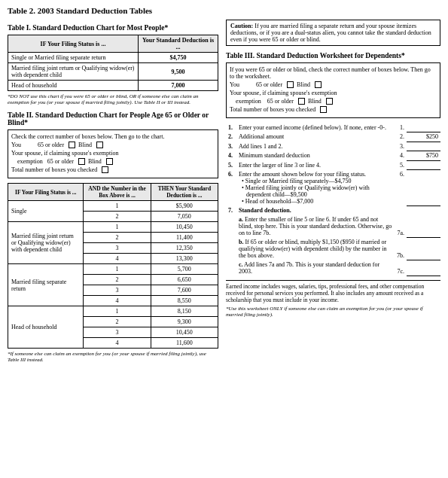 Image resolution: width=448 pixels, height=478 pixels. Describe the element at coordinates (113, 312) in the screenshot. I see `table-row: Head of household 1 8,150` at that location.